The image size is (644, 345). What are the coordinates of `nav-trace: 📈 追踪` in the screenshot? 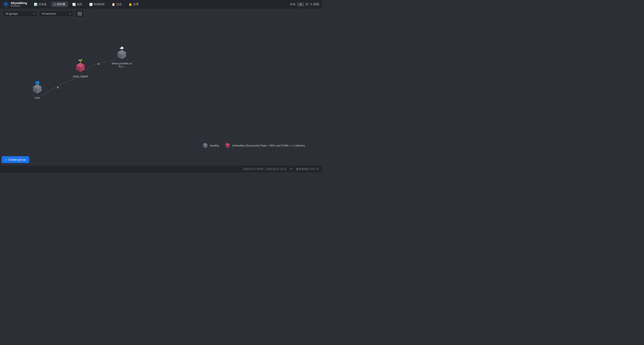 It's located at (78, 4).